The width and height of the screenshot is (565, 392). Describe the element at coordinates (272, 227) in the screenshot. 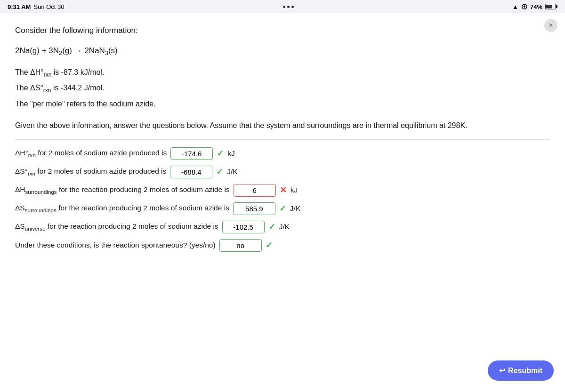

I see `check-icon-5: ✓` at that location.